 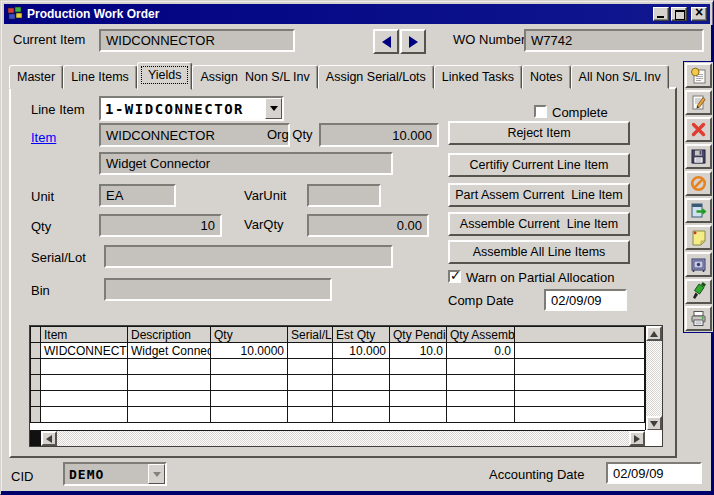 What do you see at coordinates (36, 77) in the screenshot?
I see `tab-master: Master` at bounding box center [36, 77].